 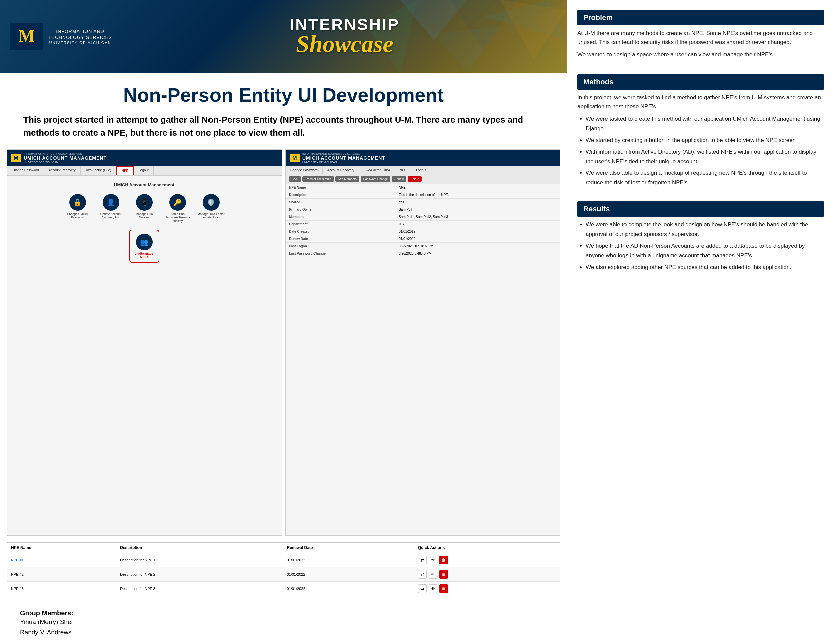 What do you see at coordinates (178, 208) in the screenshot?
I see `icon-hardware-token: 🔑 Add a Duo Hardware Token or Yubikey` at bounding box center [178, 208].